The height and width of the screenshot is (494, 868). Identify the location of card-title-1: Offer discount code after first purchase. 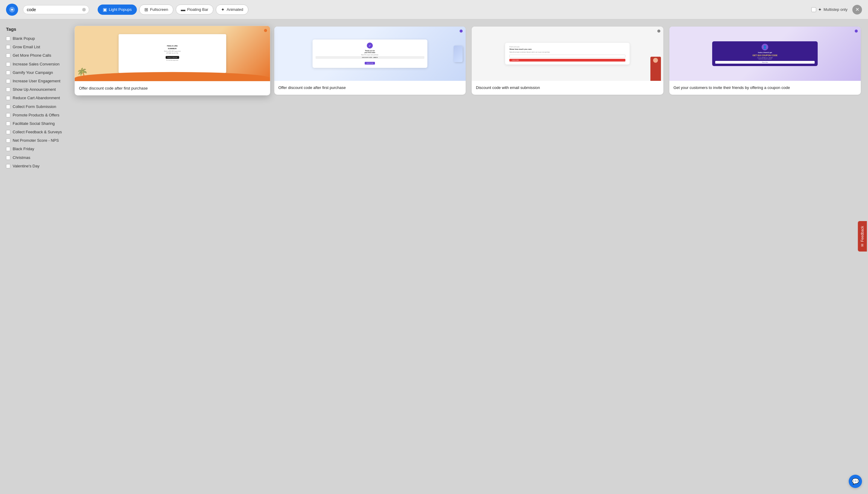
(172, 88).